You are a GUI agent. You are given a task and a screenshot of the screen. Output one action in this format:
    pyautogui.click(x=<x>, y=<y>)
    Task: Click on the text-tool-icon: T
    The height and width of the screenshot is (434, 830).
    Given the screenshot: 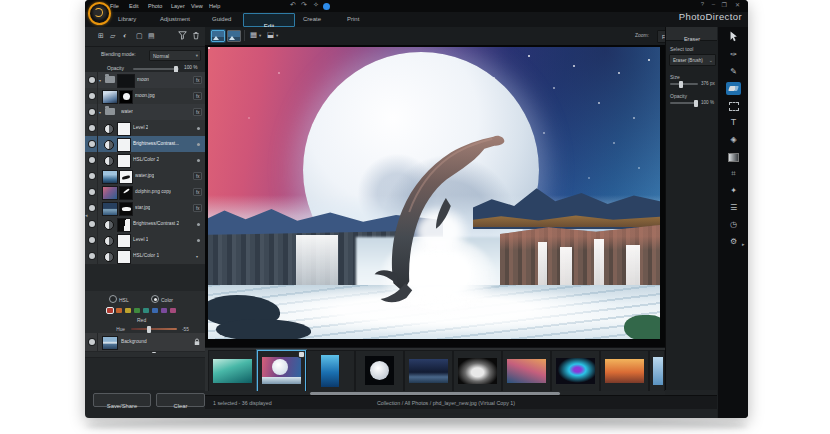 What is the action you would take?
    pyautogui.click(x=734, y=122)
    